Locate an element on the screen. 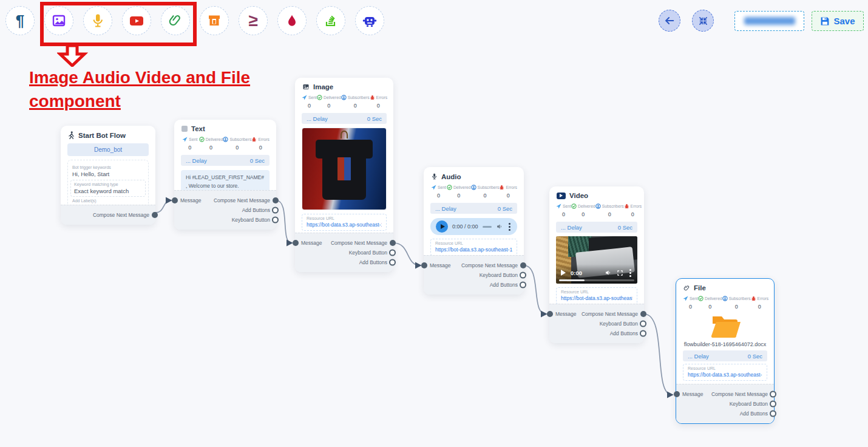  microphone-icon is located at coordinates (98, 21).